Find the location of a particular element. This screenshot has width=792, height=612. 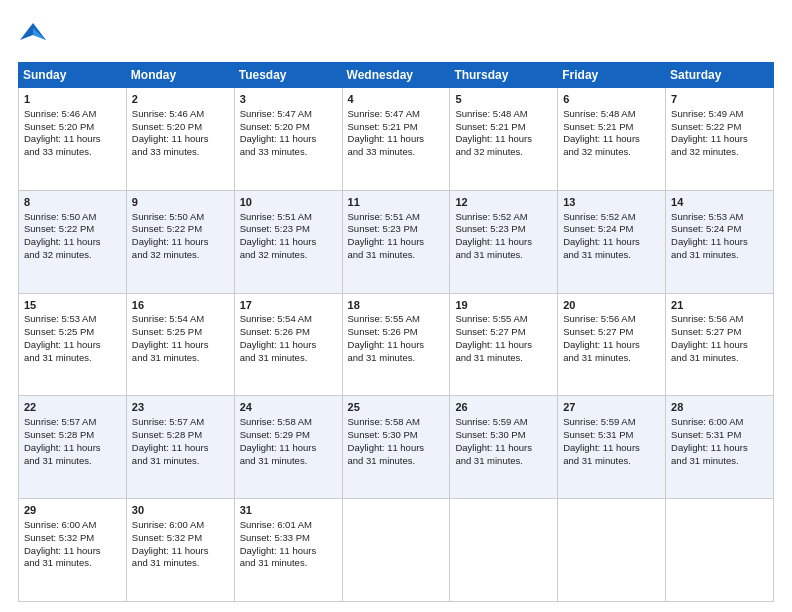

day-number: 21 is located at coordinates (720, 306).